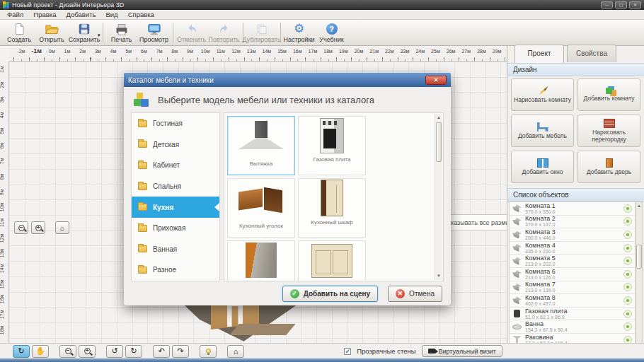 The width and height of the screenshot is (644, 362). Describe the element at coordinates (542, 95) in the screenshot. I see `draw-room-button: Нарисовать комнату` at that location.